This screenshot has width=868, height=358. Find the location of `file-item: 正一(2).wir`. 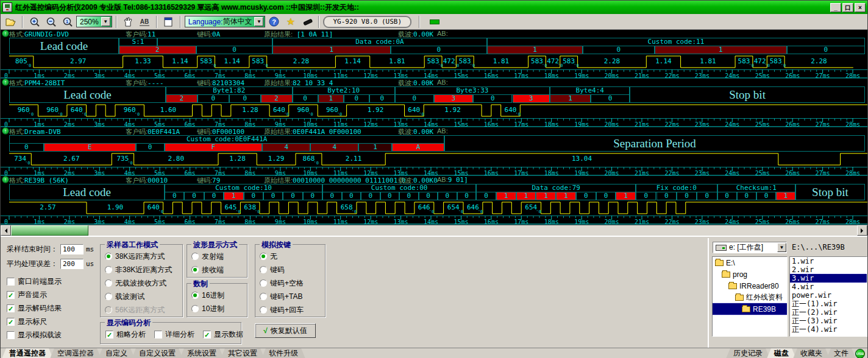

file-item: 正一(2).wir is located at coordinates (828, 312).